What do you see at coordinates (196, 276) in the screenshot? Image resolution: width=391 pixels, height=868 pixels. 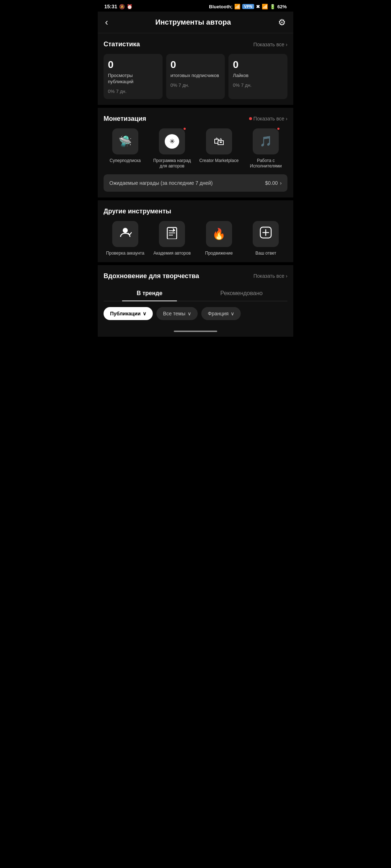 I see `inspiration-header: Вдохновение для творчества Показать все …` at bounding box center [196, 276].